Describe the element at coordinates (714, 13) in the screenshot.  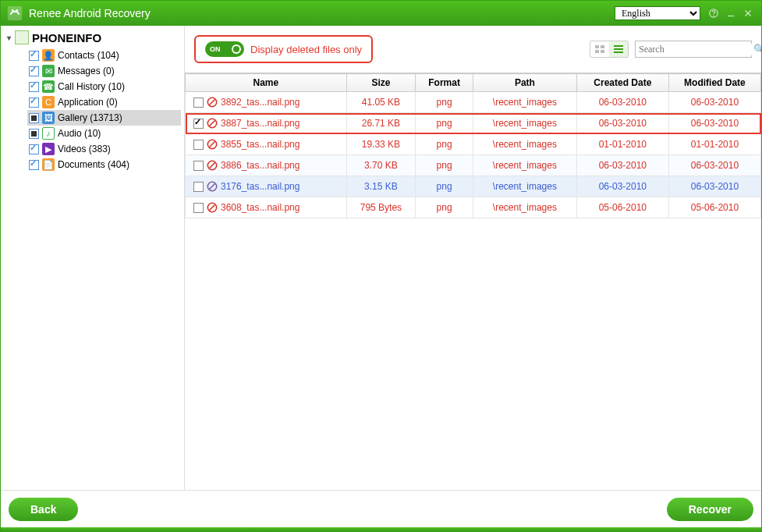
I see `help-button` at that location.